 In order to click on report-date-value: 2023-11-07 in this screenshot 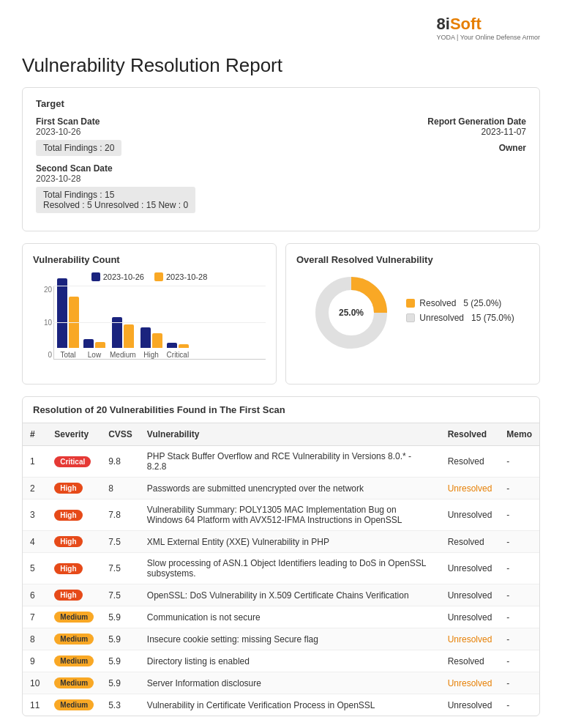, I will do `click(460, 132)`.